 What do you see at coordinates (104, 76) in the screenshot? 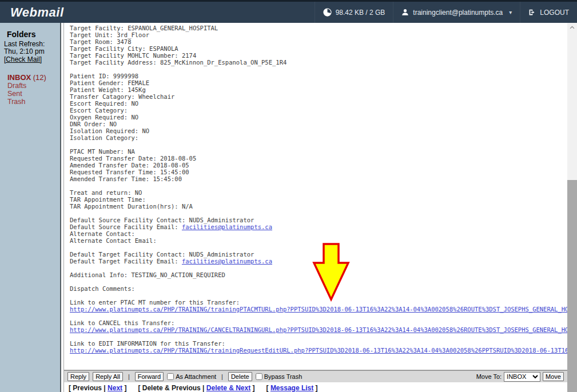
I see `message-text: Patient ID: 9999998` at bounding box center [104, 76].